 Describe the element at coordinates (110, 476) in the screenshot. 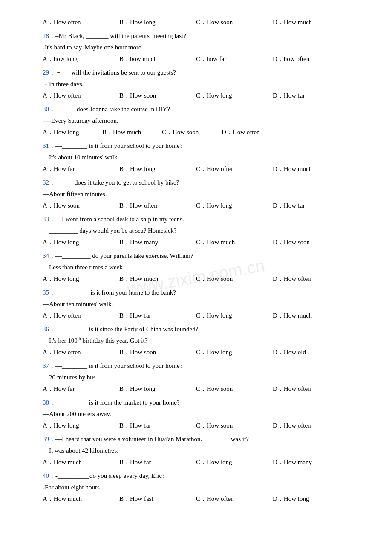

I see `question-text-40: -__________do you sleep every day, Eric?` at that location.